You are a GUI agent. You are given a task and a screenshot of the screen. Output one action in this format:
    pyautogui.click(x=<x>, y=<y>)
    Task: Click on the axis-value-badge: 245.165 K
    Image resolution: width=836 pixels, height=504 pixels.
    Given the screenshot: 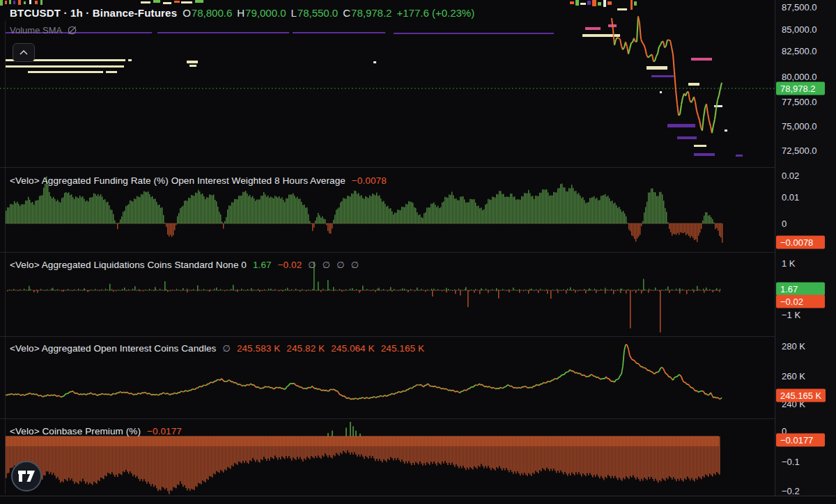 What is the action you would take?
    pyautogui.click(x=801, y=395)
    